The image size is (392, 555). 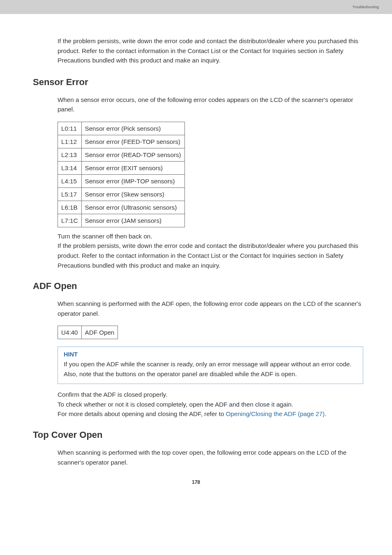 I want to click on adf-open-intro: When scanning is performed with the ADF …, so click(x=210, y=308).